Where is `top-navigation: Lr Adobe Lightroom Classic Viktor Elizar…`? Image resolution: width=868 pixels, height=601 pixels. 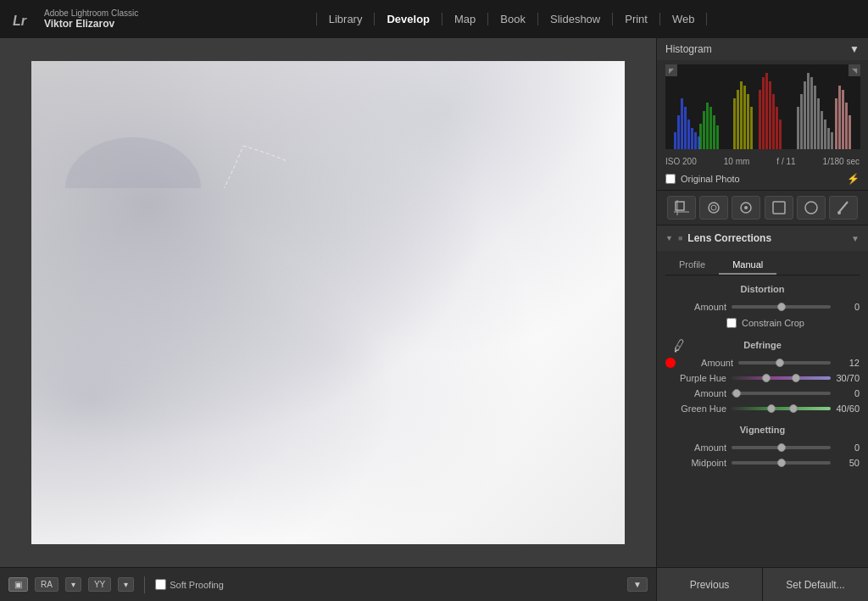 top-navigation: Lr Adobe Lightroom Classic Viktor Elizar… is located at coordinates (434, 19).